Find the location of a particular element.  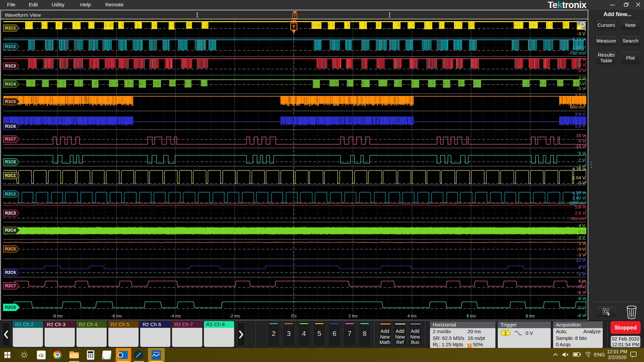

svg-text: 6 ms is located at coordinates (471, 316).